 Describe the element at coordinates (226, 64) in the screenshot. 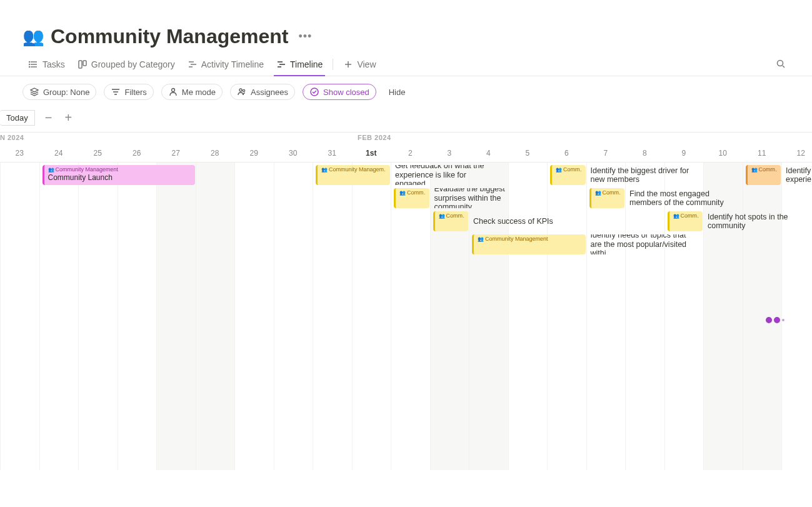

I see `tab-activity-timeline: Activity Timeline` at that location.